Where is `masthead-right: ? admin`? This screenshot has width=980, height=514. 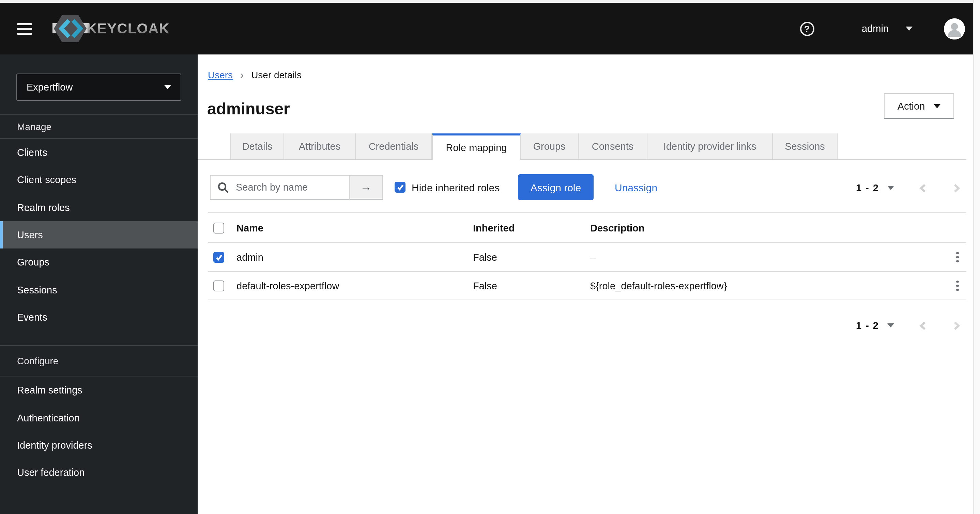
masthead-right: ? admin is located at coordinates (886, 29).